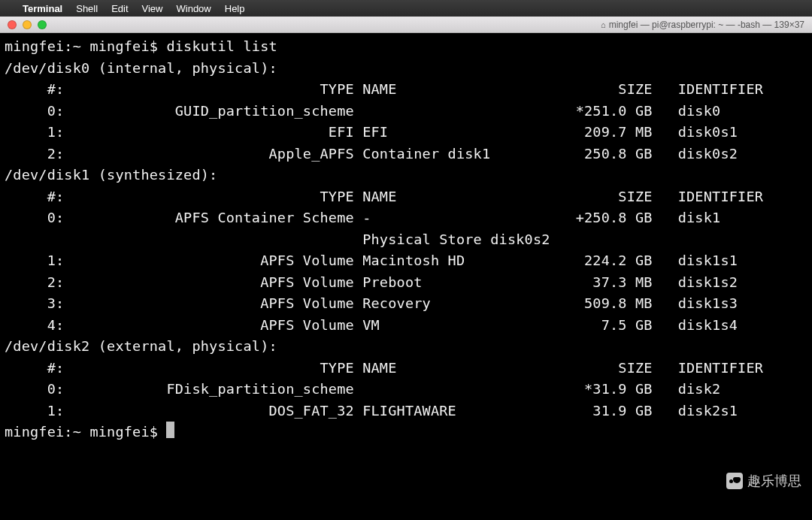 The height and width of the screenshot is (520, 812). Describe the element at coordinates (406, 132) in the screenshot. I see `terminal-output-line: 1: EFI EFI 209.7 MB disk0s1` at that location.